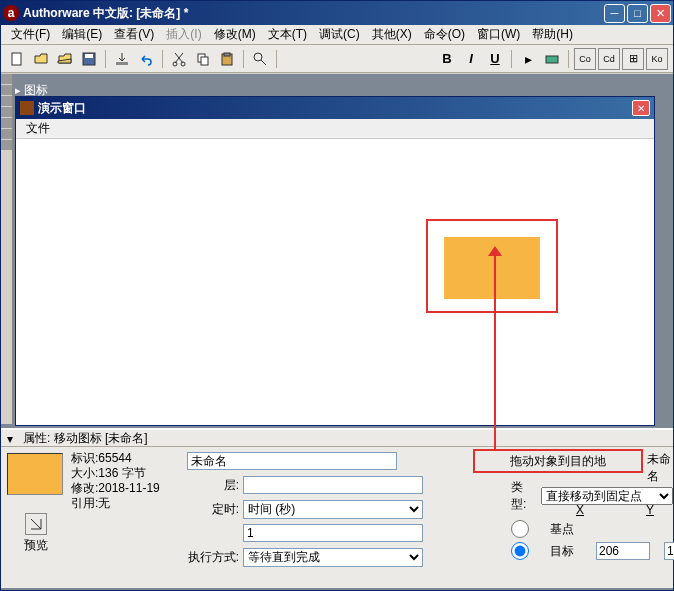  I want to click on layer-input, so click(333, 485).